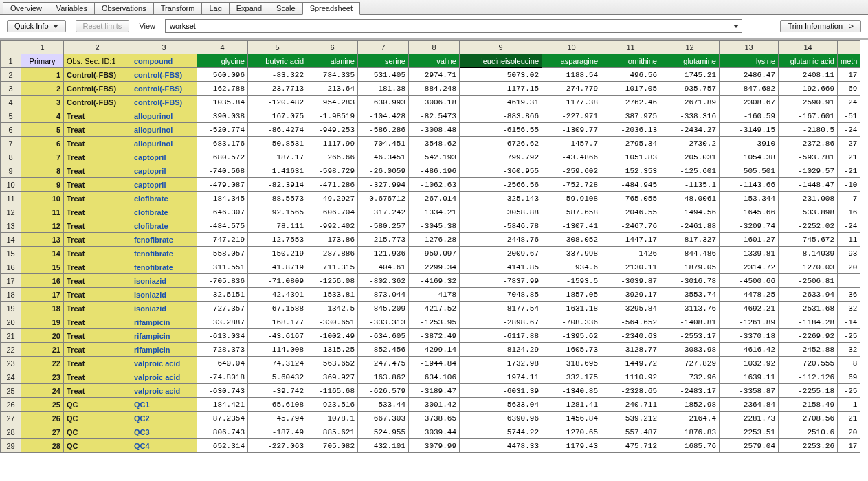 The image size is (868, 481). What do you see at coordinates (223, 432) in the screenshot?
I see `cell-value: 806.743` at bounding box center [223, 432].